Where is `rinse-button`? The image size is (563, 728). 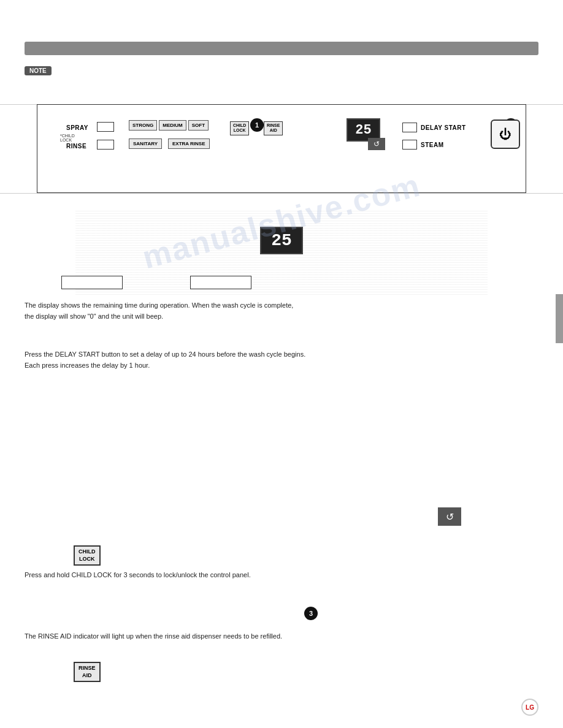
rinse-button is located at coordinates (105, 145).